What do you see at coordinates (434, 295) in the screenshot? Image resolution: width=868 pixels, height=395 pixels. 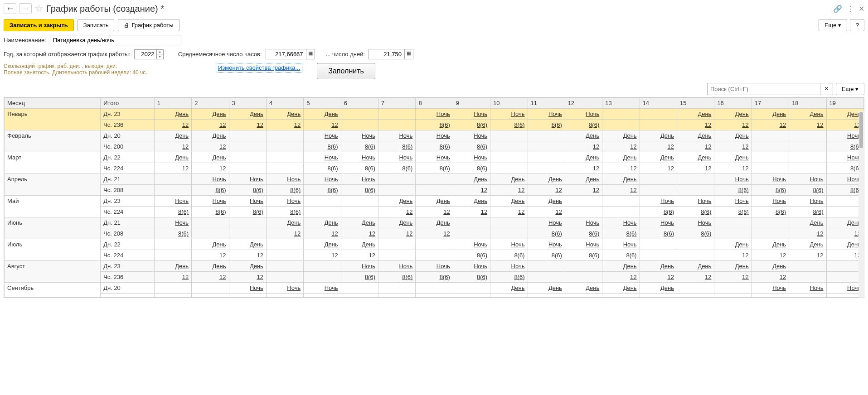 I see `table-row` at bounding box center [434, 295].